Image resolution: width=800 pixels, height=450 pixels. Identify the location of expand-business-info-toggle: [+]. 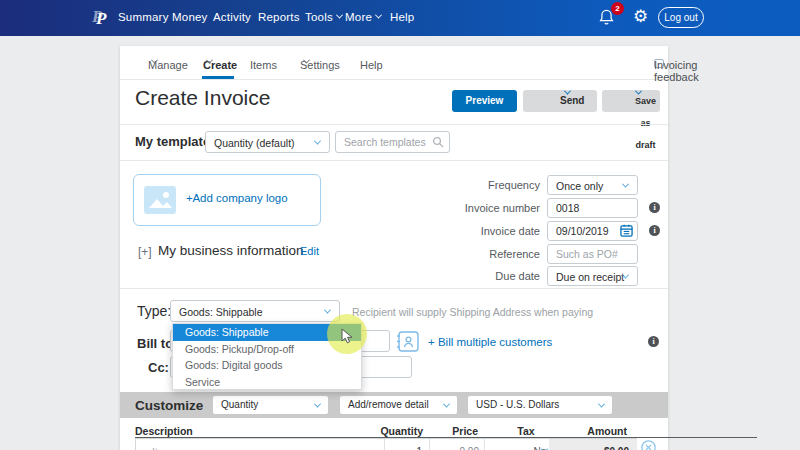
(145, 252).